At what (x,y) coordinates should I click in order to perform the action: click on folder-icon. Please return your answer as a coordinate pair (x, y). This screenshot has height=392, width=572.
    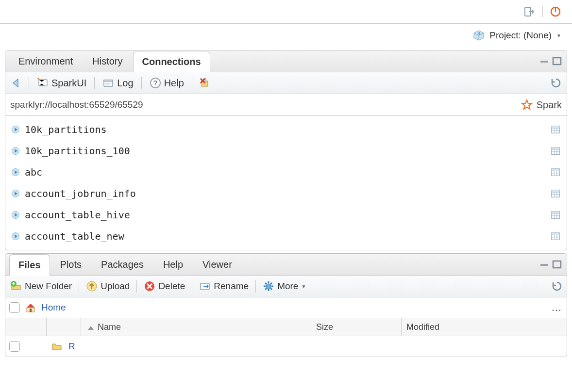
    Looking at the image, I should click on (57, 346).